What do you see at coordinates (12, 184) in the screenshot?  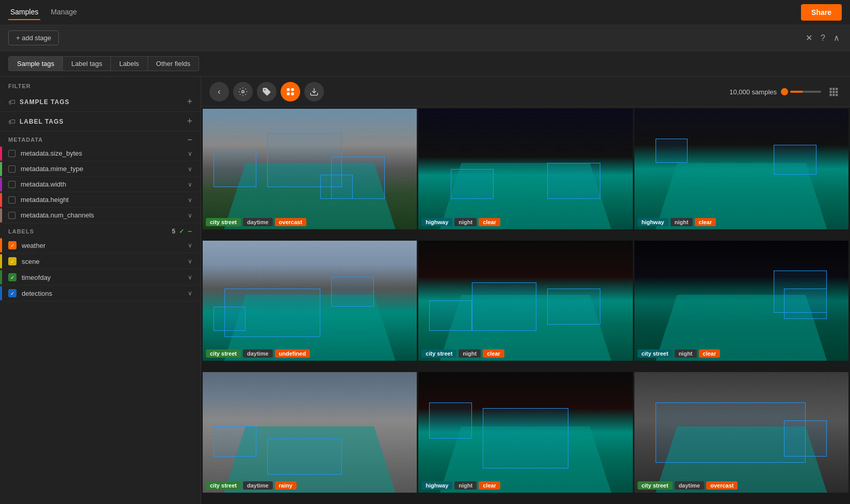 I see `width-checkbox` at bounding box center [12, 184].